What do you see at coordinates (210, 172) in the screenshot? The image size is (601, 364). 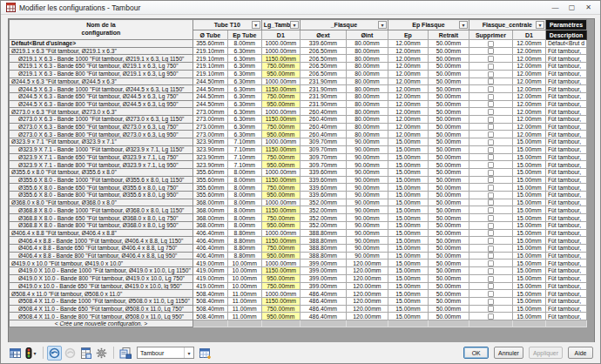 I see `o-tube-cell: 355.60mm` at bounding box center [210, 172].